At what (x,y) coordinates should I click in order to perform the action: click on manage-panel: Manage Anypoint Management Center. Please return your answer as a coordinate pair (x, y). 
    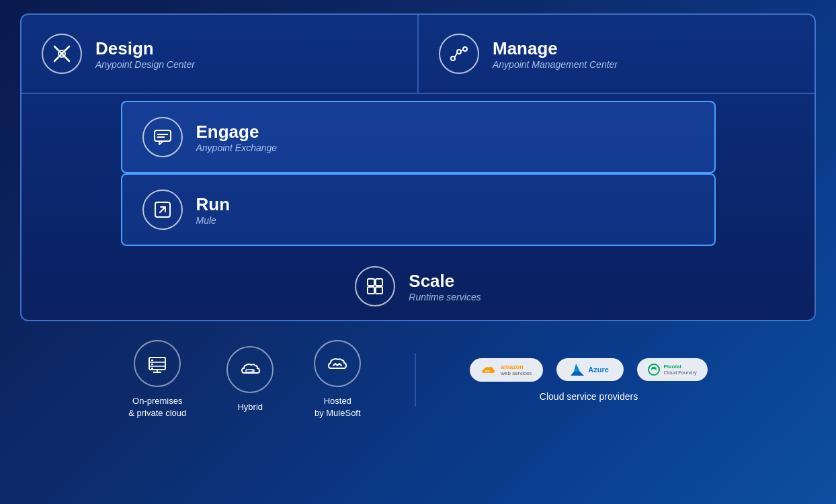
    Looking at the image, I should click on (617, 54).